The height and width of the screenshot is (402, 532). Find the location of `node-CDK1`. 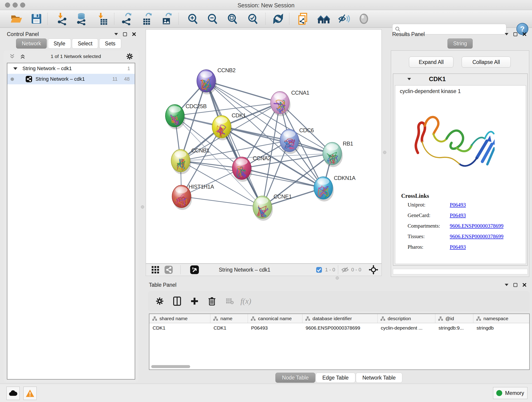

node-CDK1 is located at coordinates (222, 128).